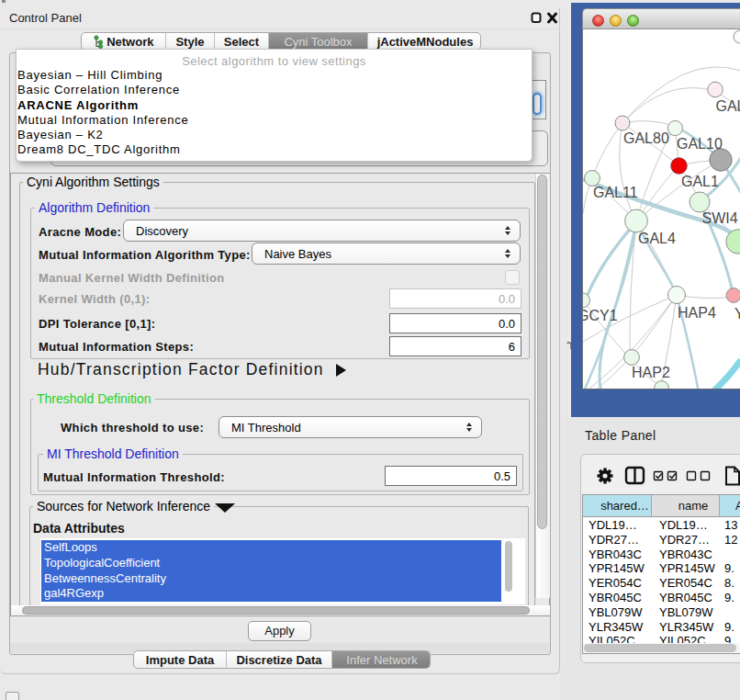 This screenshot has height=700, width=740. Describe the element at coordinates (651, 373) in the screenshot. I see `svg-text: HAP2` at that location.